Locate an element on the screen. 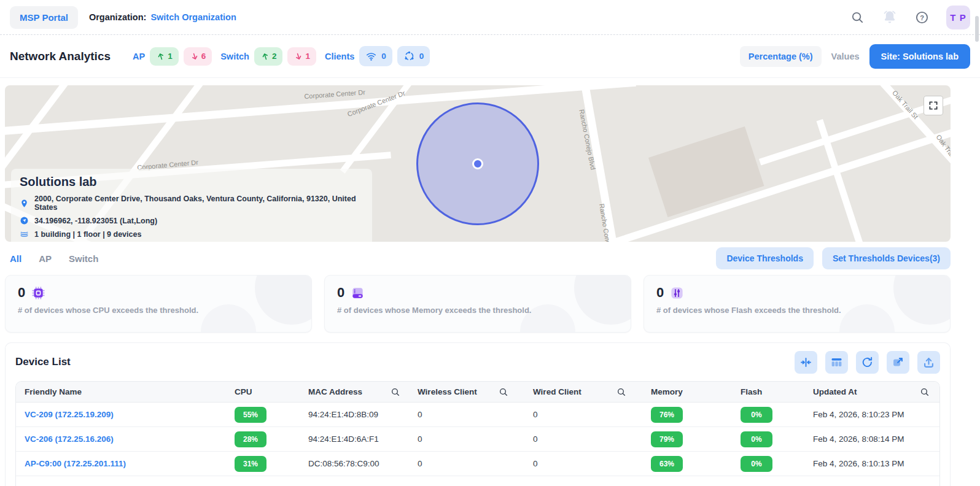 This screenshot has width=980, height=486. column-updated-at: Updated At is located at coordinates (876, 392).